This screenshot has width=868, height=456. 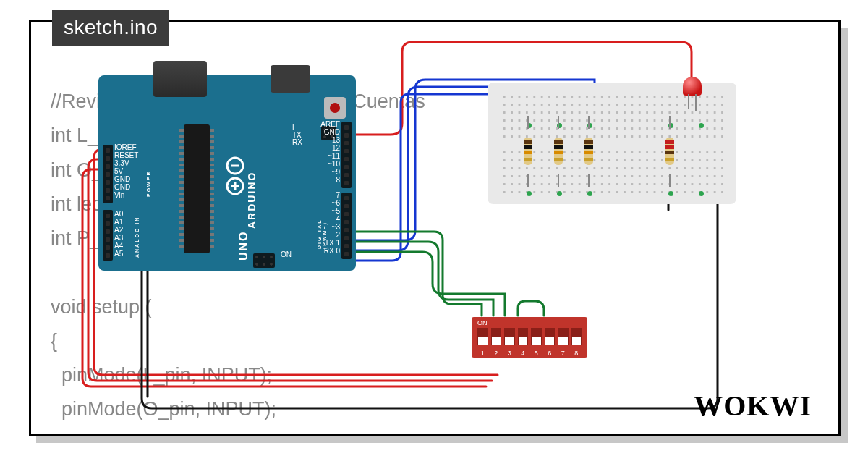 What do you see at coordinates (119, 234) in the screenshot?
I see `analog-pin-labels: A0 A1 A2 A3 A4 A5` at bounding box center [119, 234].